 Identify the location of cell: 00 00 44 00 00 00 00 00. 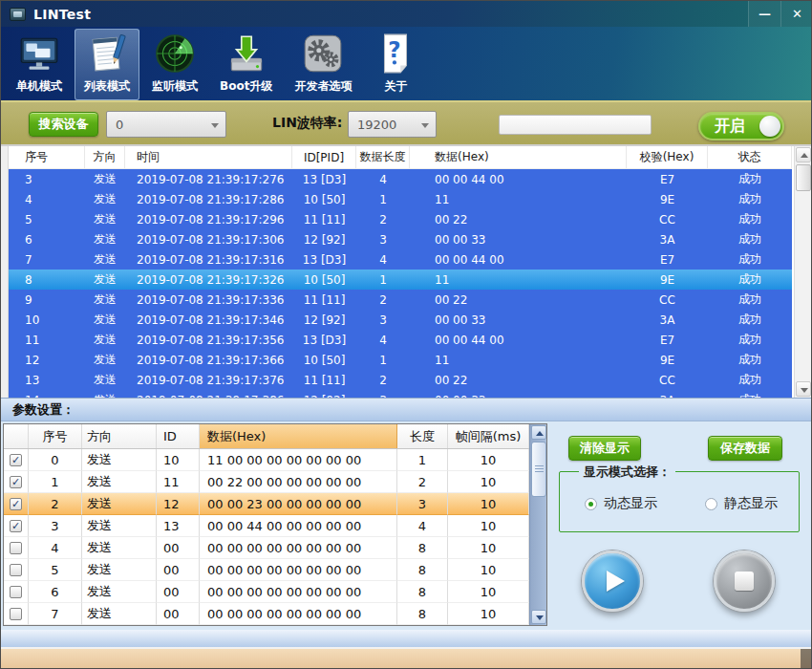
(298, 526).